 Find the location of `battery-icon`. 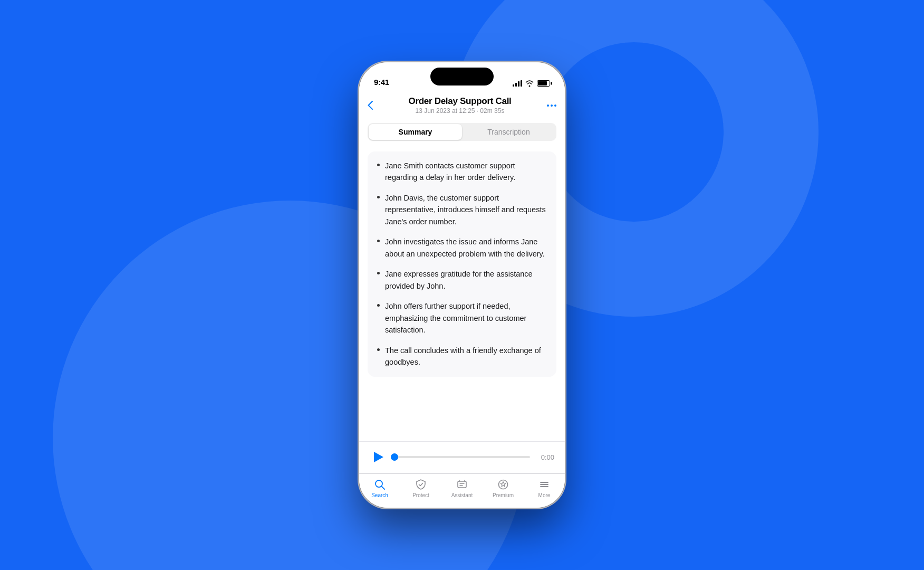

battery-icon is located at coordinates (543, 83).